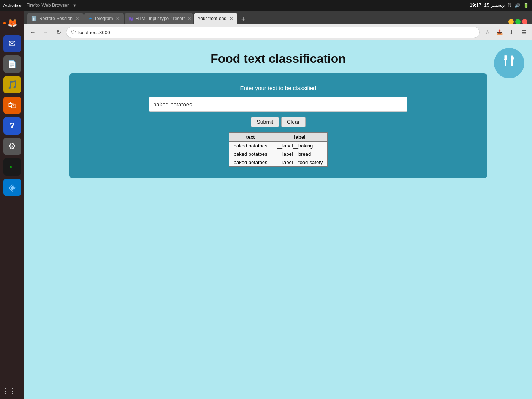 Image resolution: width=532 pixels, height=399 pixels. I want to click on help-icon: ?, so click(12, 126).